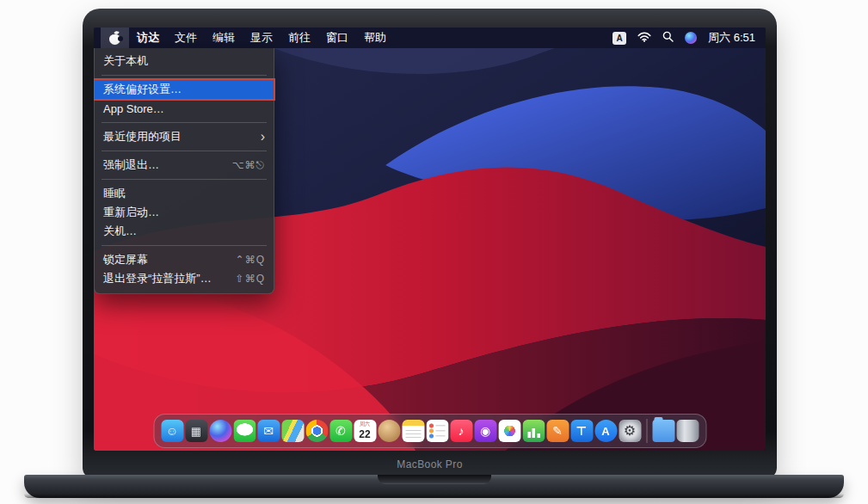 The width and height of the screenshot is (868, 504). I want to click on spotlight-icon, so click(668, 38).